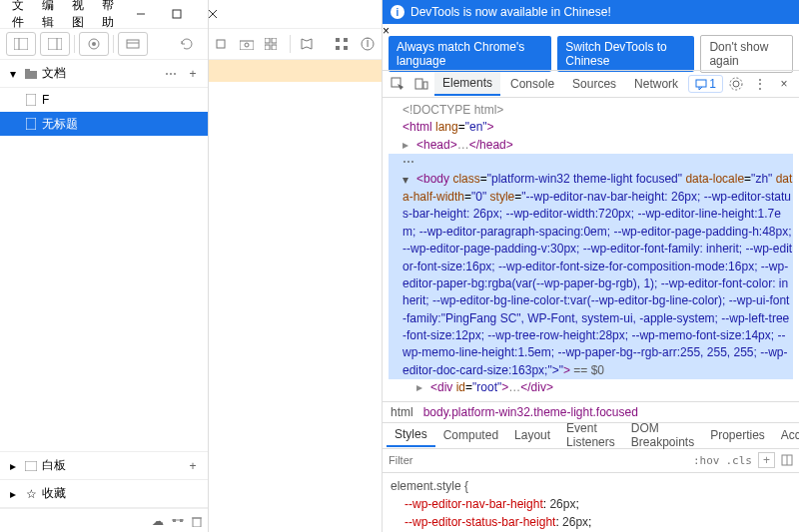 The width and height of the screenshot is (799, 532). I want to click on trash-icon, so click(197, 521).